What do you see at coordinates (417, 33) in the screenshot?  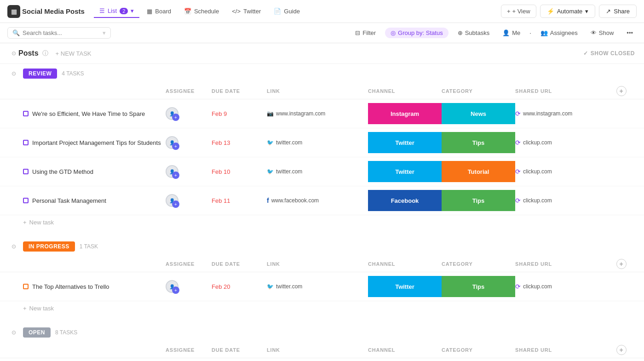 I see `group-by-button: ◎ Group by: Status` at bounding box center [417, 33].